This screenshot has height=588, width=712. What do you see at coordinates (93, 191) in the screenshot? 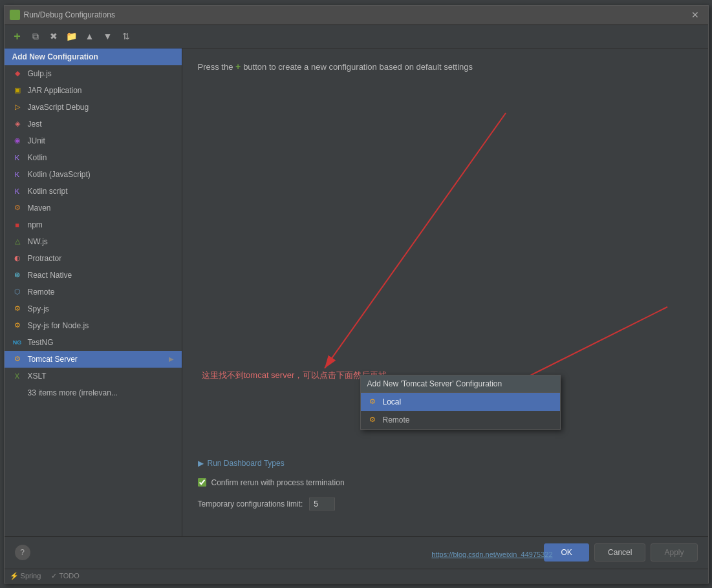
I see `sidebar-item-kotlin-script: K Kotlin script` at bounding box center [93, 191].